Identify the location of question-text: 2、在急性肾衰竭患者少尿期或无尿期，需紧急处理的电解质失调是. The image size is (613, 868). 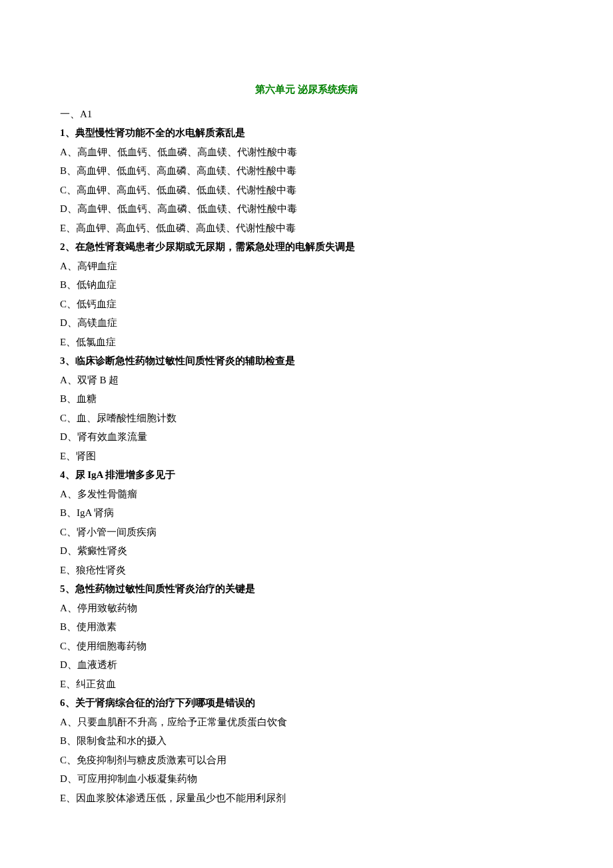
(306, 247).